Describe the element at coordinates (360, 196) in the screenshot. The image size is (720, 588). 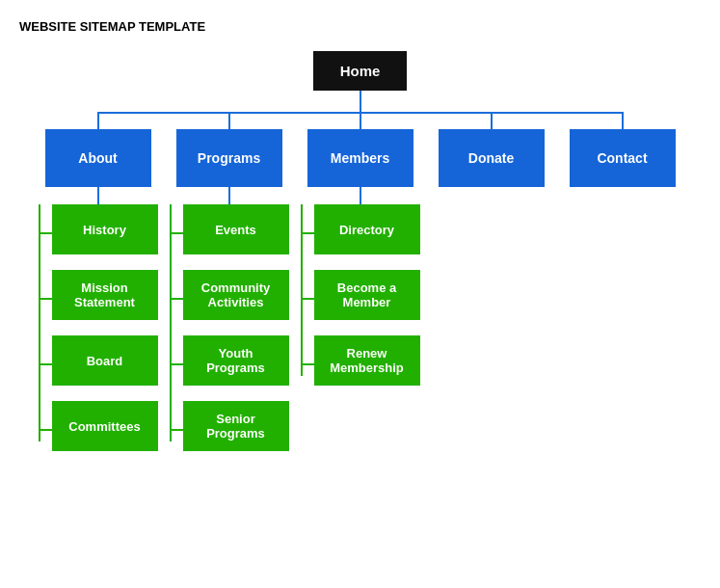
I see `connector-down-members` at that location.